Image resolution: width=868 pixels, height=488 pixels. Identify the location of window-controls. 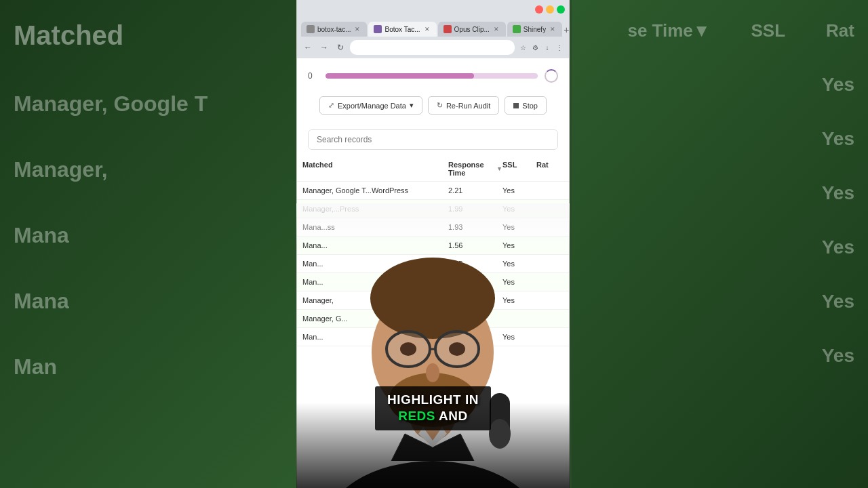
(550, 9).